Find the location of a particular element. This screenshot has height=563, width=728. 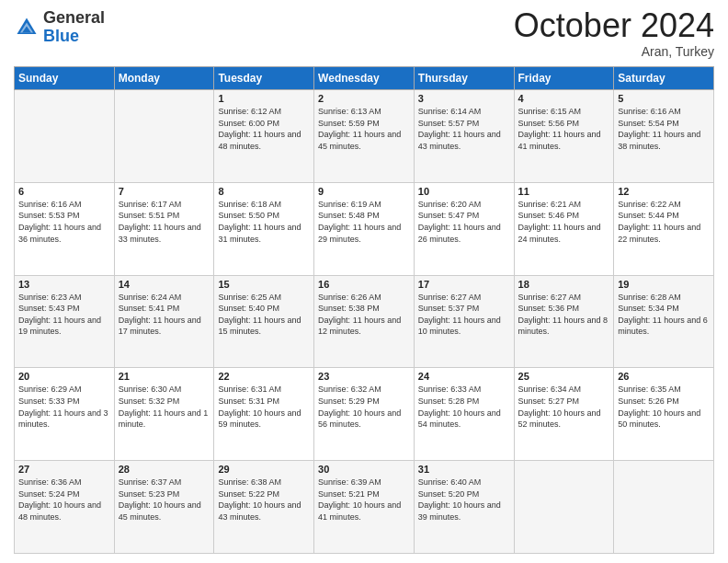

table-row: 22Sunrise: 6:31 AM Sunset: 5:31 PM Dayli… is located at coordinates (265, 414).